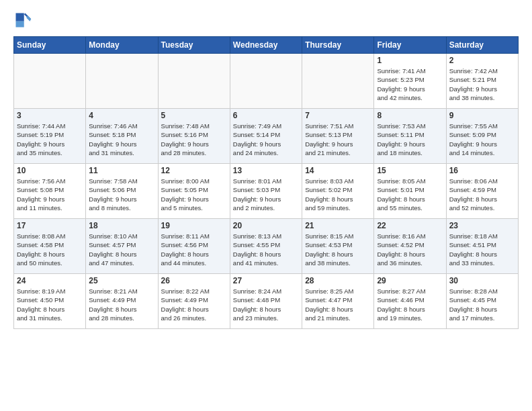 The width and height of the screenshot is (532, 411). I want to click on day-info: Sunrise: 7:46 AM Sunset: 5:18 PM Dayligh…, so click(122, 140).